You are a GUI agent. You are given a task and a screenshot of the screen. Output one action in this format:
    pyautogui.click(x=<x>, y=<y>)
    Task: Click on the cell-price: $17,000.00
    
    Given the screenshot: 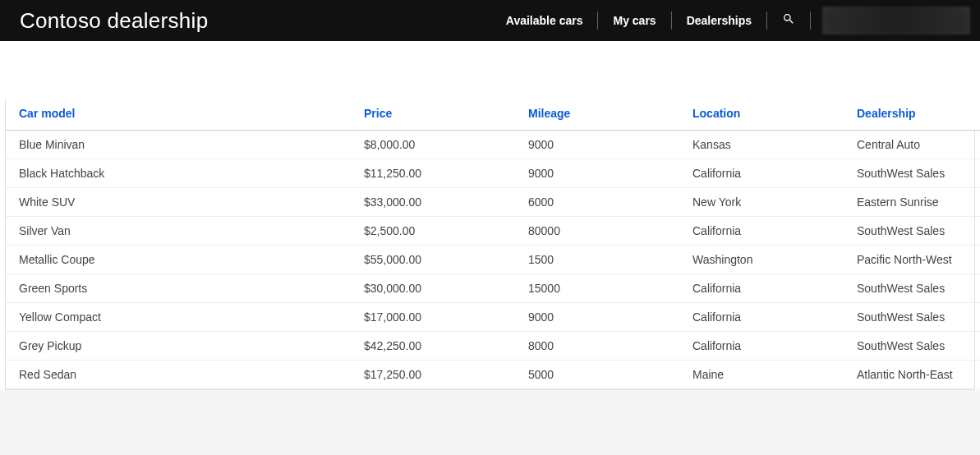 What is the action you would take?
    pyautogui.click(x=433, y=317)
    